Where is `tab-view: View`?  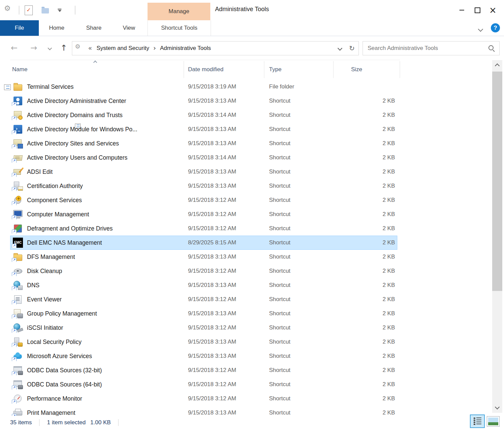
tab-view: View is located at coordinates (129, 28).